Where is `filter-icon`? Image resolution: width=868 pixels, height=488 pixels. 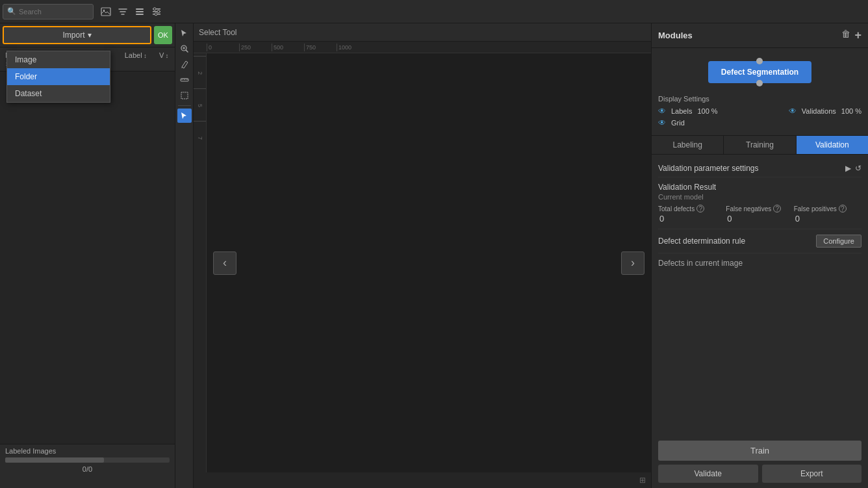 filter-icon is located at coordinates (123, 12).